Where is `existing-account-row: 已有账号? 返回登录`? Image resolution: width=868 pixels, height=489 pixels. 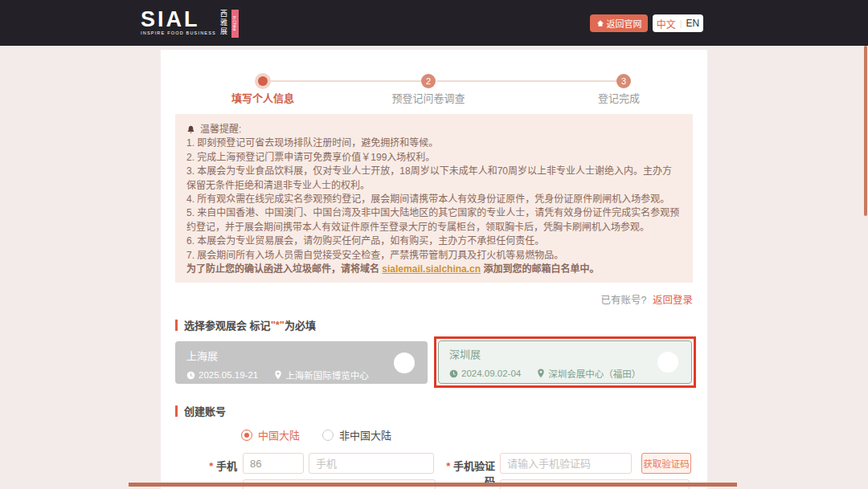 existing-account-row: 已有账号? 返回登录 is located at coordinates (647, 299).